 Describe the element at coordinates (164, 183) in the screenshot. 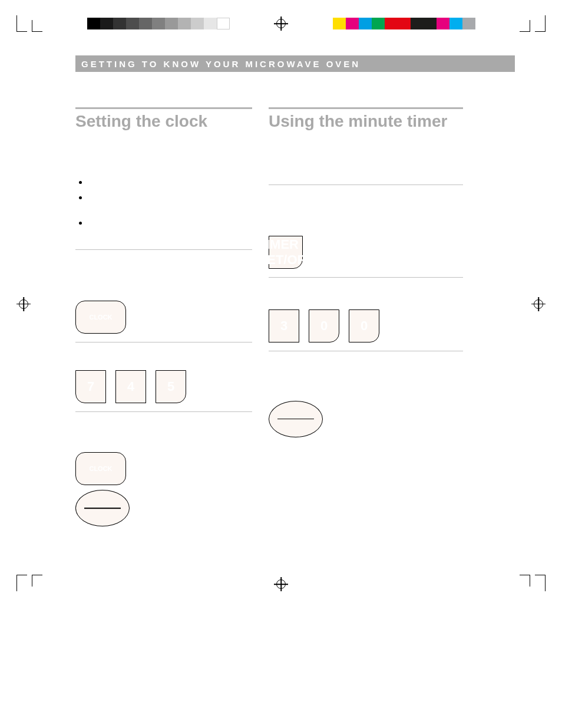

I see `list-item: The clock is a 12-hour clock.` at that location.